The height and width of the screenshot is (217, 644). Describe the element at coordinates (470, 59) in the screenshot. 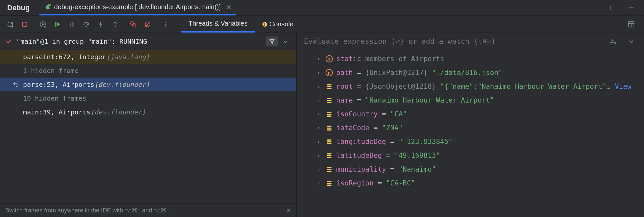

I see `var-row-static: › s static members of Airports` at that location.